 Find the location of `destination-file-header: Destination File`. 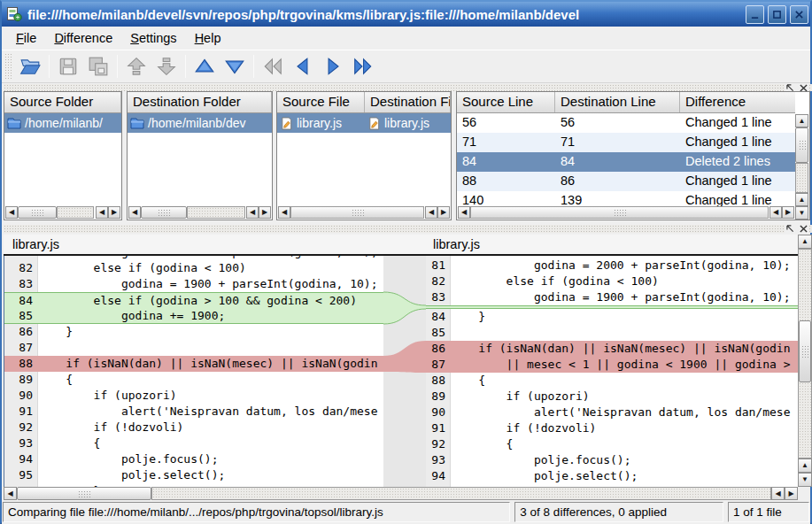

destination-file-header: Destination File is located at coordinates (407, 103).